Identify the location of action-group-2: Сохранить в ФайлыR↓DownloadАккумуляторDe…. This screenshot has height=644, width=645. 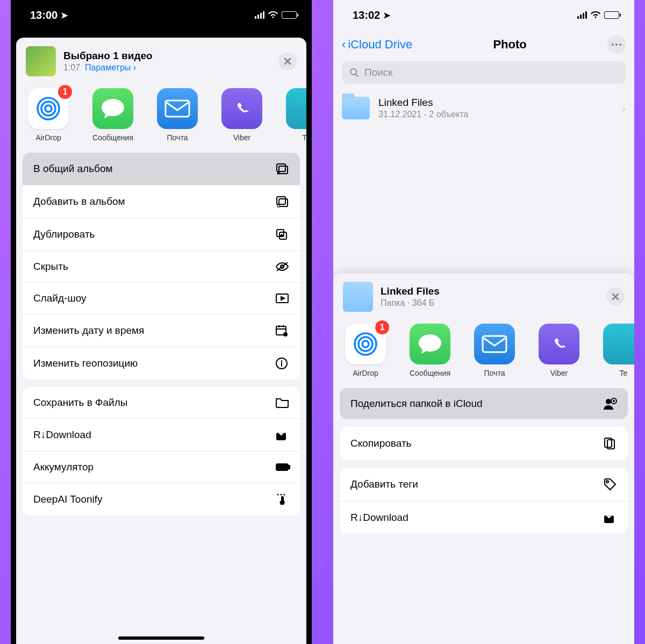
(161, 452).